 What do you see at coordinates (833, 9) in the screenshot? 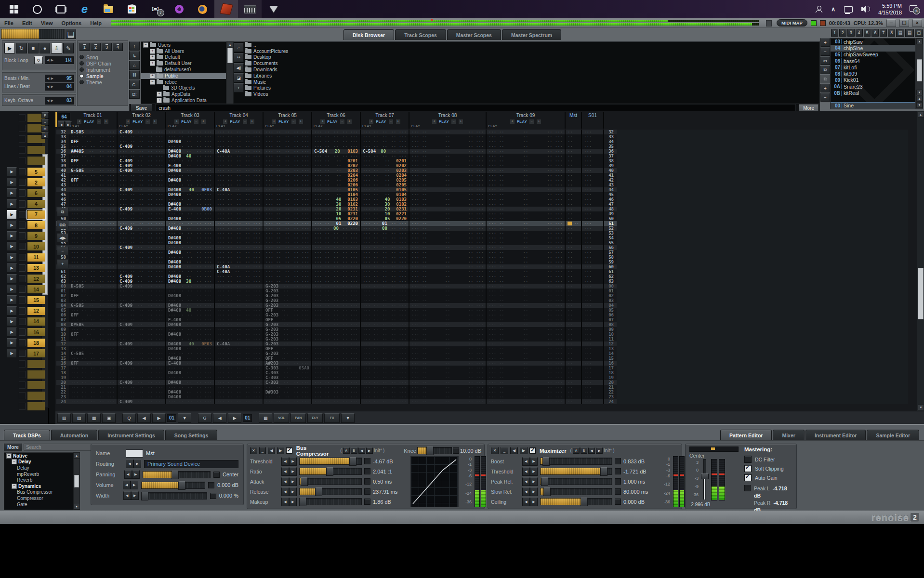
I see `tray-chevron-up-icon: ∧` at bounding box center [833, 9].